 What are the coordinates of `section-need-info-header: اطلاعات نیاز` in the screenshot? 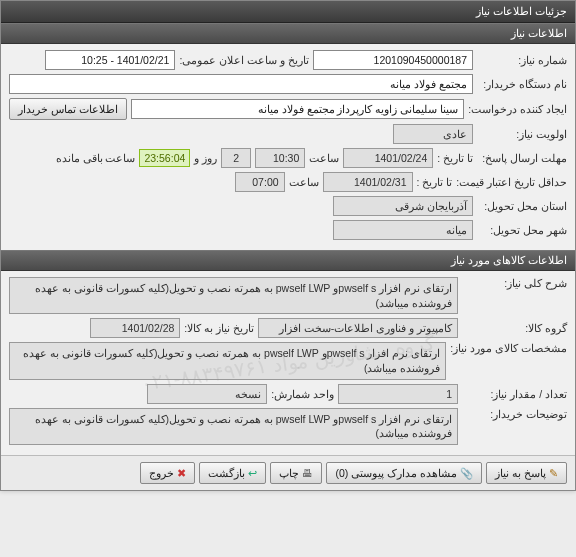 It's located at (288, 34).